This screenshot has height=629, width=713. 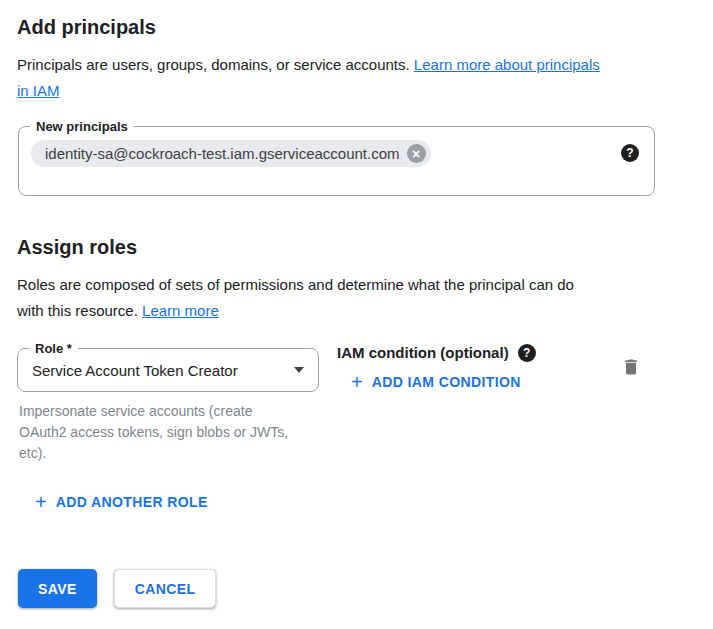 What do you see at coordinates (365, 285) in the screenshot?
I see `roles-description-line1: Roles are composed of sets of permission…` at bounding box center [365, 285].